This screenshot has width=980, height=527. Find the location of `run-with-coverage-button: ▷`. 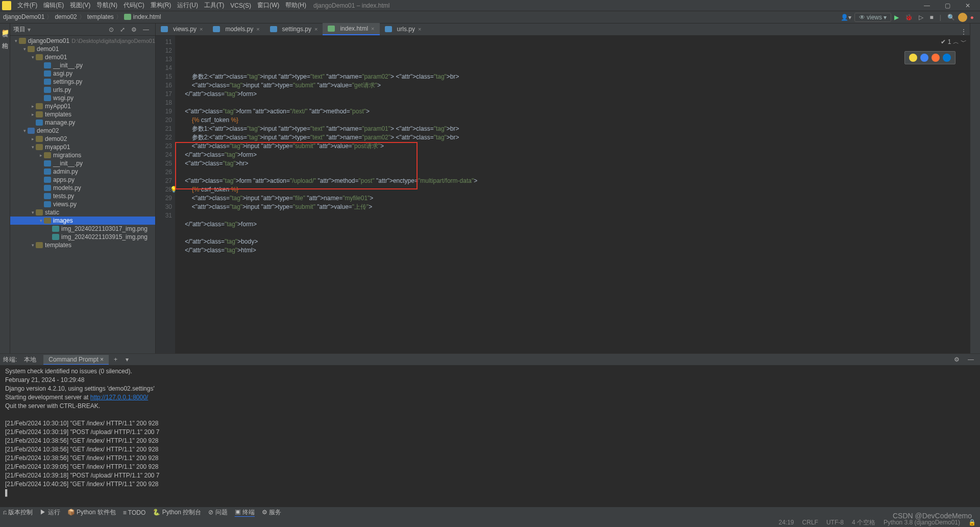

run-with-coverage-button: ▷ is located at coordinates (921, 17).